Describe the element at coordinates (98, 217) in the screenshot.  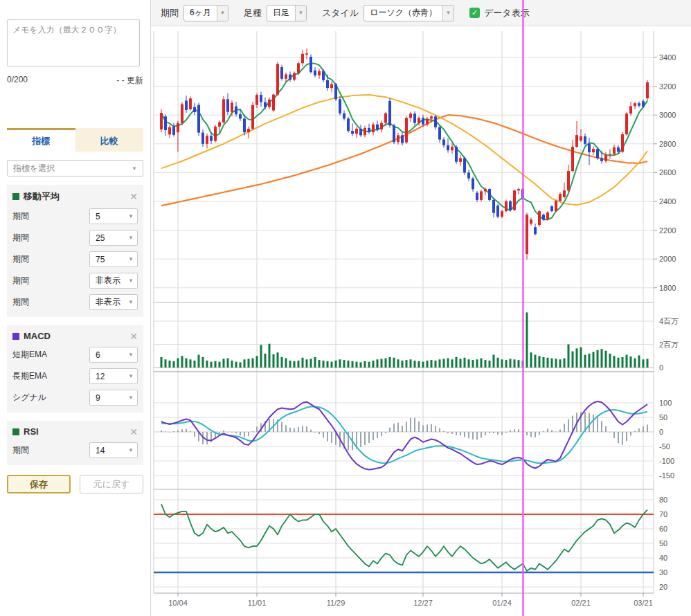
I see `param-value: 5` at that location.